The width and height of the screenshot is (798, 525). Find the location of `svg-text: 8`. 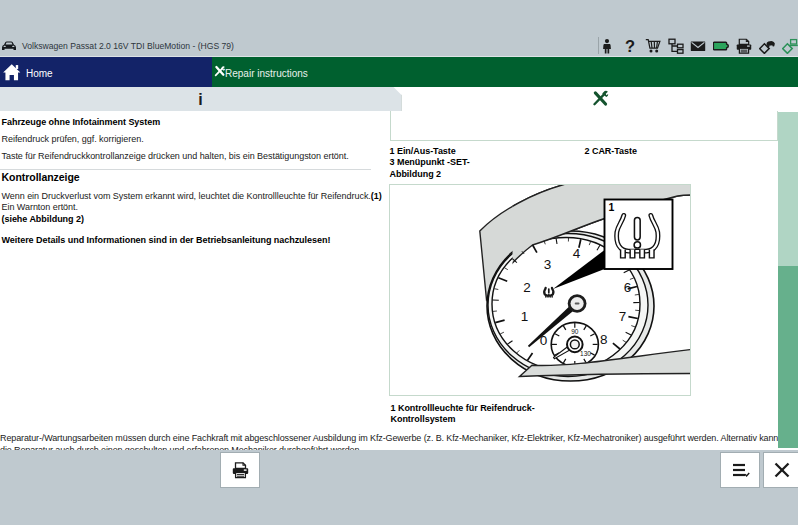

svg-text: 8 is located at coordinates (604, 338).